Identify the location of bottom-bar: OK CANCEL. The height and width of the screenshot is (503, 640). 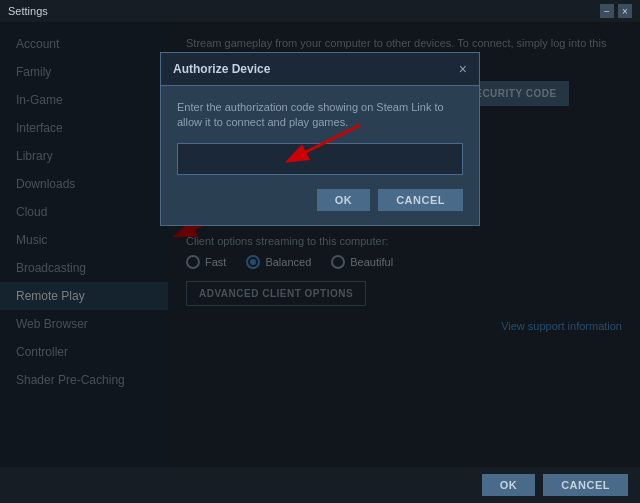
(320, 485).